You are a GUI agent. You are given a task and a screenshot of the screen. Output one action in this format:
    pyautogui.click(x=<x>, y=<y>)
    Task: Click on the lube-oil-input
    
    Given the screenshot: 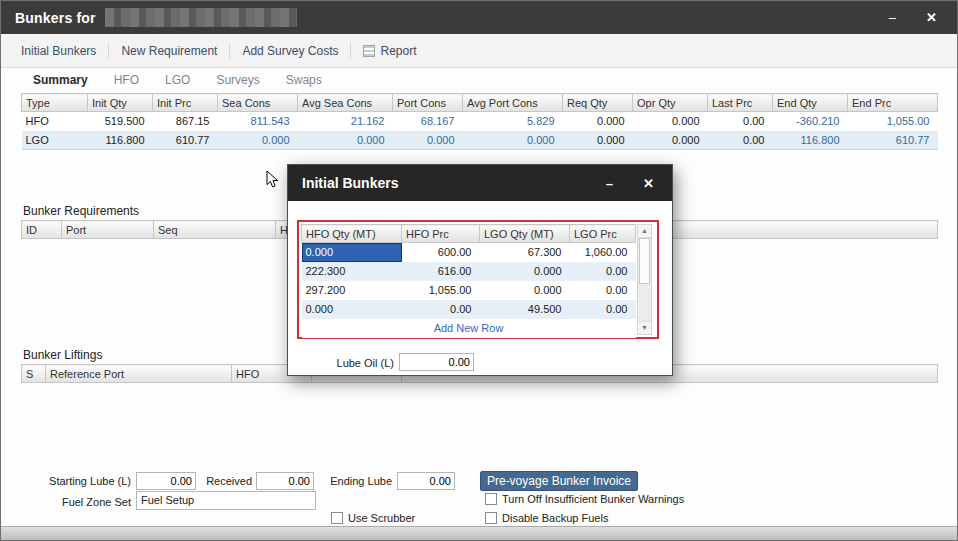 What is the action you would take?
    pyautogui.click(x=436, y=362)
    